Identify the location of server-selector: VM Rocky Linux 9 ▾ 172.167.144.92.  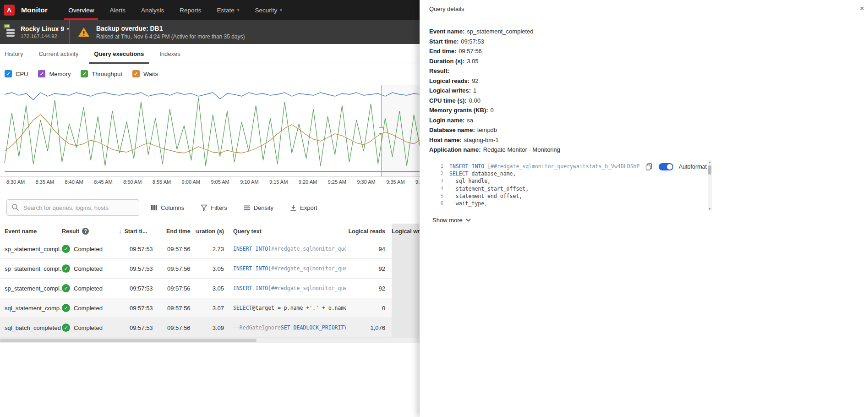
(34, 32).